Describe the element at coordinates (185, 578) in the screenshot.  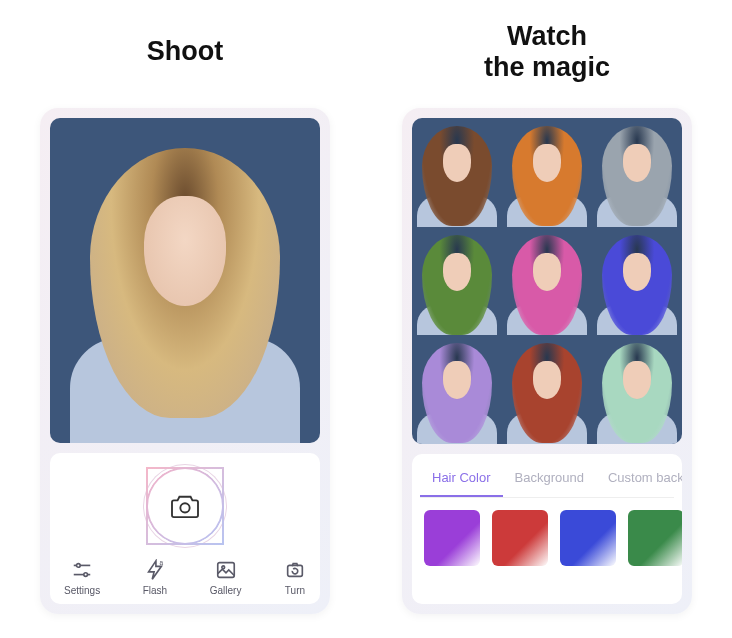
I see `camera-toolbar: Settings a Flash Gallery` at that location.